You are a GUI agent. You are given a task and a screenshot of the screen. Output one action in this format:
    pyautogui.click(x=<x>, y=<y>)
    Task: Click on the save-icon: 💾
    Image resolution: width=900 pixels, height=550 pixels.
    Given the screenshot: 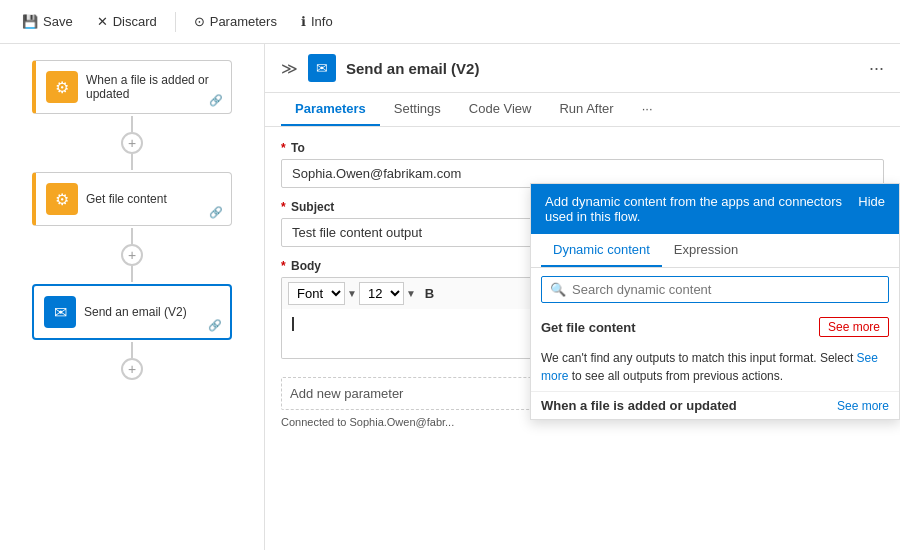 What is the action you would take?
    pyautogui.click(x=30, y=22)
    